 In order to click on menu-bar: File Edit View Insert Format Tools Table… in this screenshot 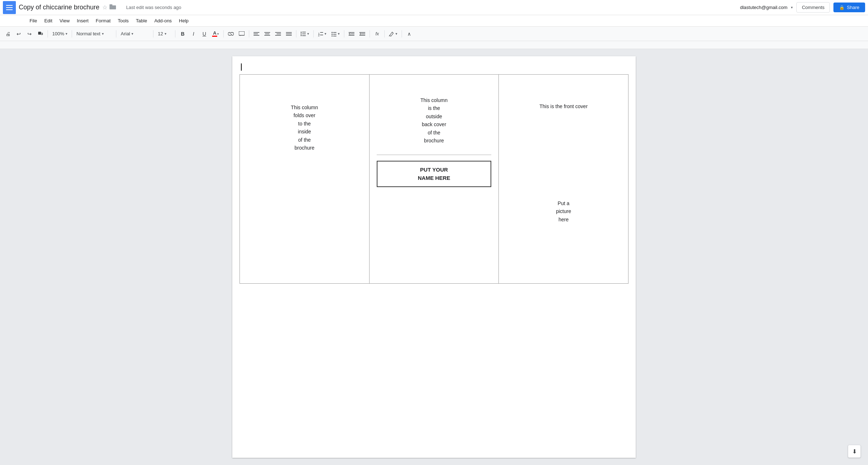, I will do `click(434, 21)`.